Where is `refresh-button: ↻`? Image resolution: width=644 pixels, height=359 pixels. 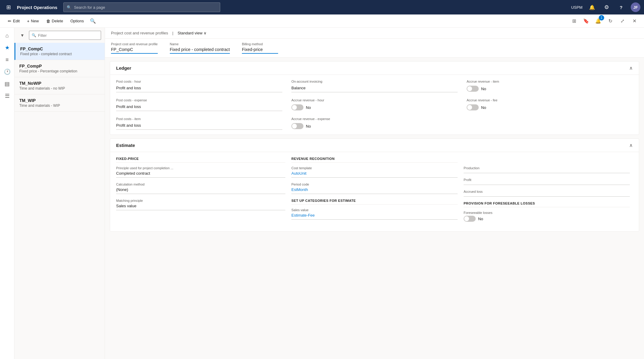 refresh-button: ↻ is located at coordinates (610, 21).